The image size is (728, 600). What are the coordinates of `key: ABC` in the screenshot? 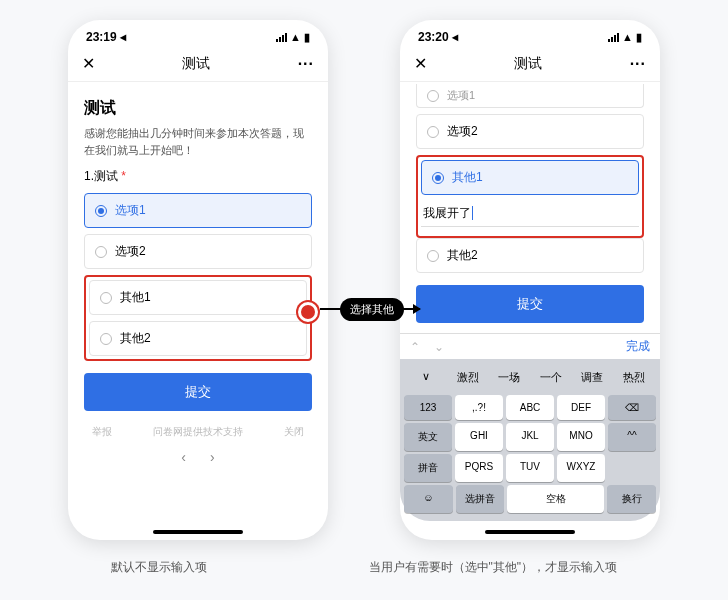 It's located at (530, 408).